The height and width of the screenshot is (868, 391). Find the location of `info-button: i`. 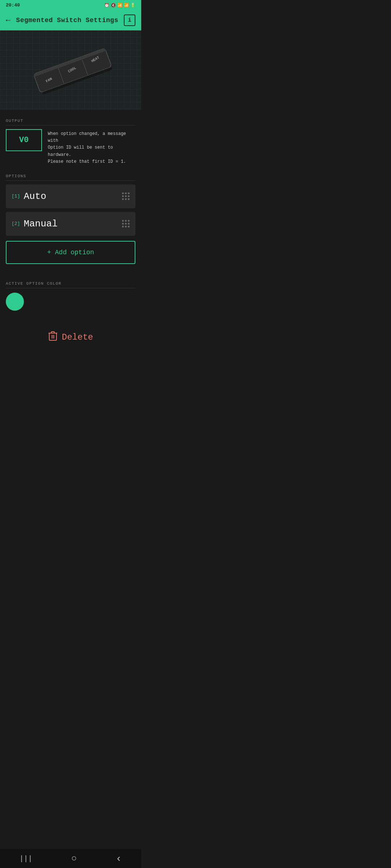

info-button: i is located at coordinates (130, 20).